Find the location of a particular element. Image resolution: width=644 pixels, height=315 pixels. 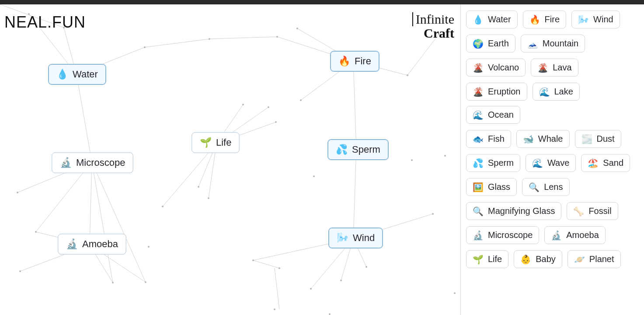

water-icon: 💧 is located at coordinates (62, 74).